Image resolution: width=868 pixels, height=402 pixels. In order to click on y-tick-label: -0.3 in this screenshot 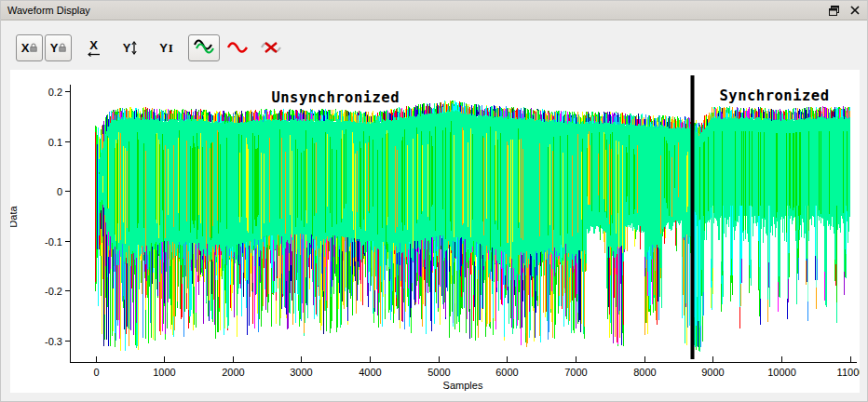, I will do `click(54, 342)`.